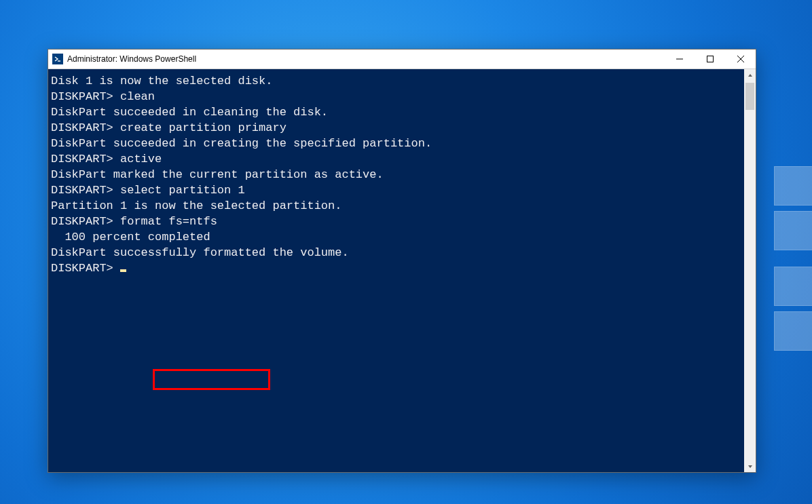 This screenshot has width=812, height=504. I want to click on window-controls, so click(710, 59).